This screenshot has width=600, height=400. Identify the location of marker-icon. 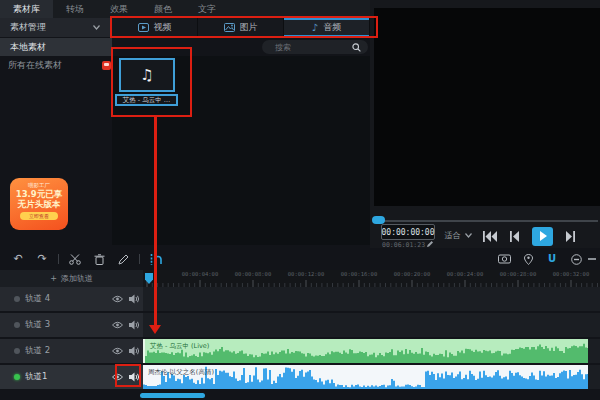
(528, 259).